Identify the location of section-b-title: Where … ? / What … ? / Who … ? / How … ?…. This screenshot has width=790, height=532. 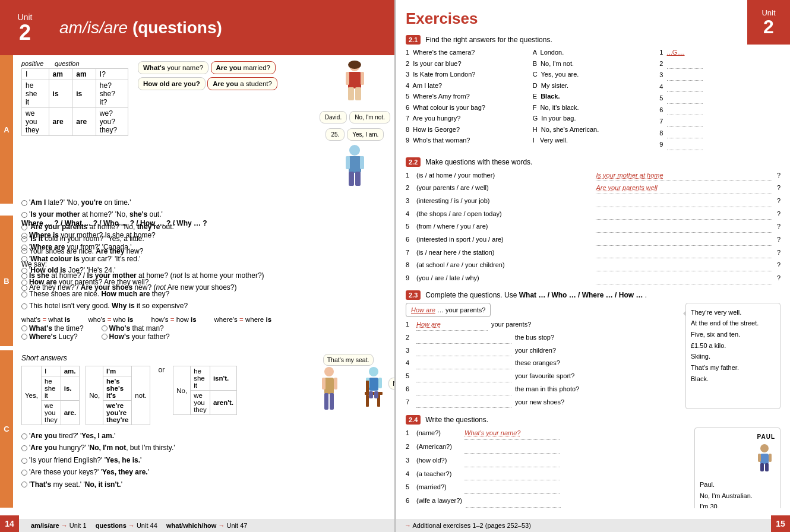
(206, 223).